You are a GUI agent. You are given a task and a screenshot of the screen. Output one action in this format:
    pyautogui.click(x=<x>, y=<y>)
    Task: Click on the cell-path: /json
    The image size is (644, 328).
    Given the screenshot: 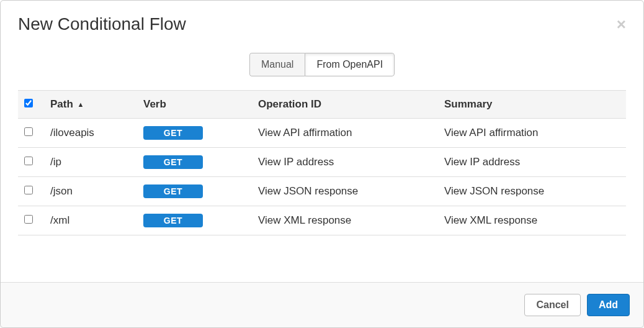 What is the action you would take?
    pyautogui.click(x=91, y=191)
    